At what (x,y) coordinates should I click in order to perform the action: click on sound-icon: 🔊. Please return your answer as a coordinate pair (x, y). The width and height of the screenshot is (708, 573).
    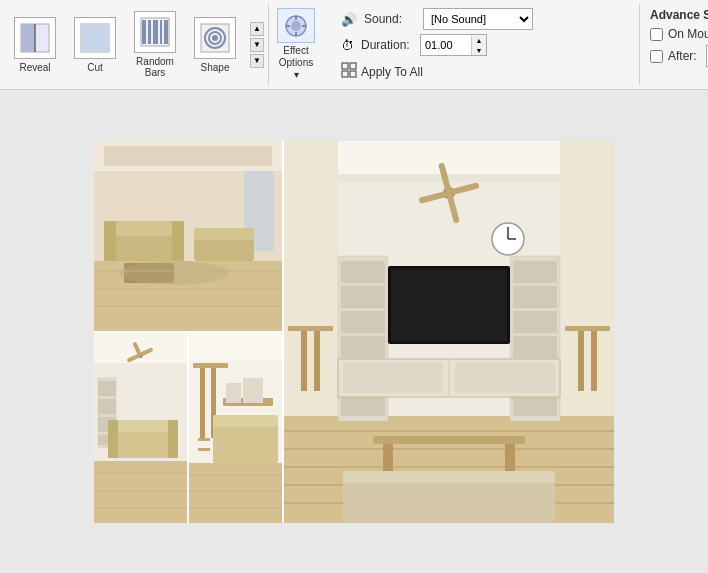
    Looking at the image, I should click on (349, 20).